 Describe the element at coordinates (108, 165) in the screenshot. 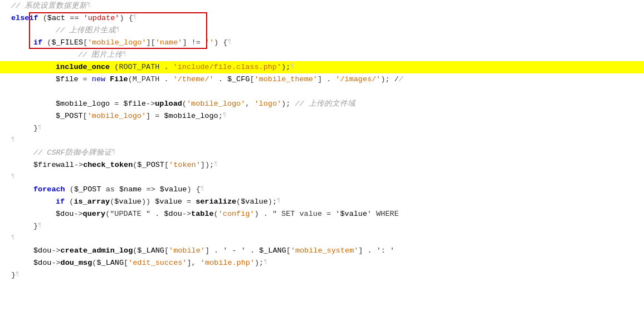

I see `function-name: check_token` at that location.